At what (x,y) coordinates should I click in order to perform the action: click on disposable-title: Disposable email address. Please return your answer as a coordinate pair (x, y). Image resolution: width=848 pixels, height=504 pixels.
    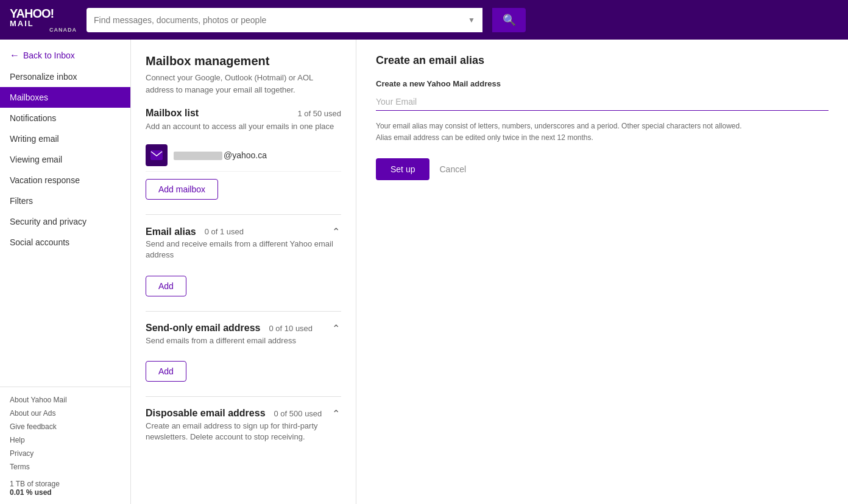
    Looking at the image, I should click on (206, 413).